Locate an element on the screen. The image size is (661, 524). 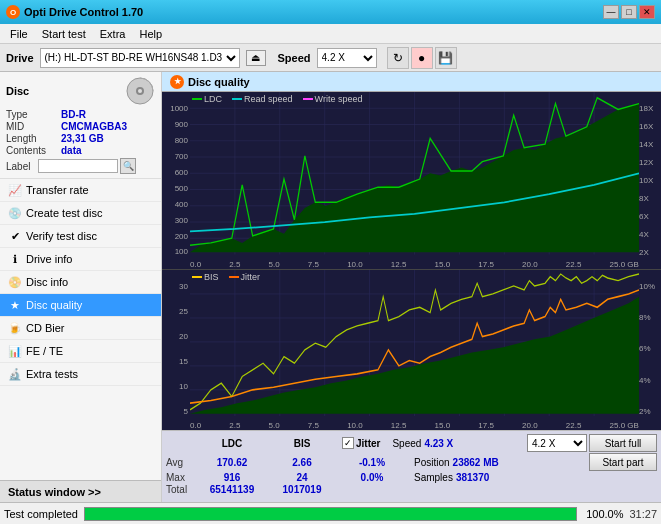
position-value: 23862 MB is located at coordinates (476, 462).